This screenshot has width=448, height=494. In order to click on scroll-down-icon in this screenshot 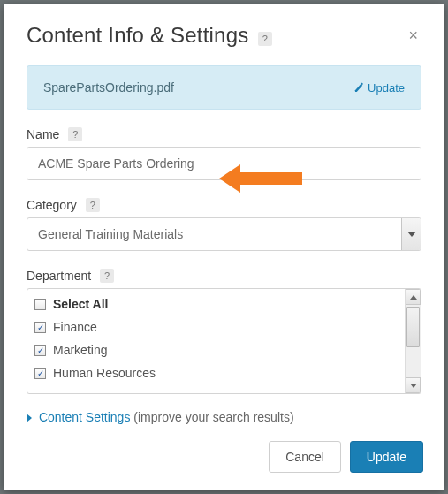, I will do `click(414, 385)`.